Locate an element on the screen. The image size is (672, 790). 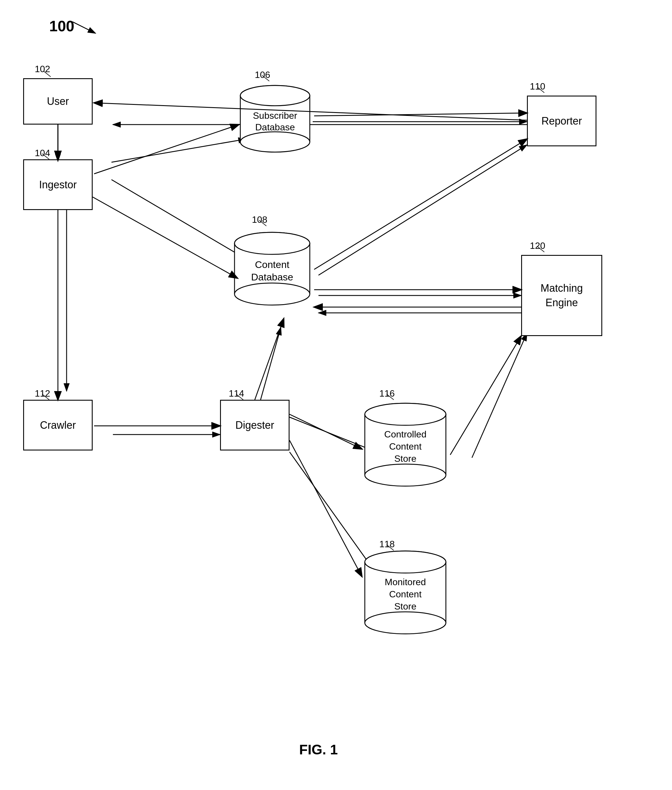
fig-label: FIG. 1 is located at coordinates (318, 750).